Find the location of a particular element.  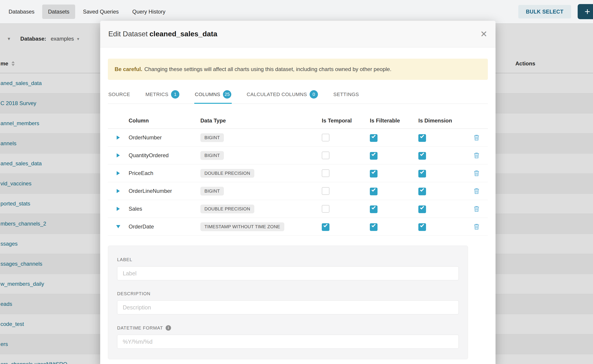

warning-text: Changing these settings will affect all … is located at coordinates (268, 69).